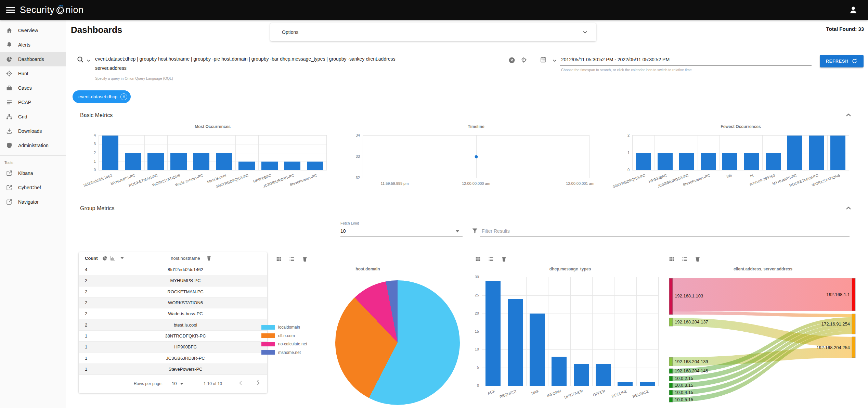 Image resolution: width=868 pixels, height=408 pixels. Describe the element at coordinates (512, 60) in the screenshot. I see `clear-query-icon` at that location.